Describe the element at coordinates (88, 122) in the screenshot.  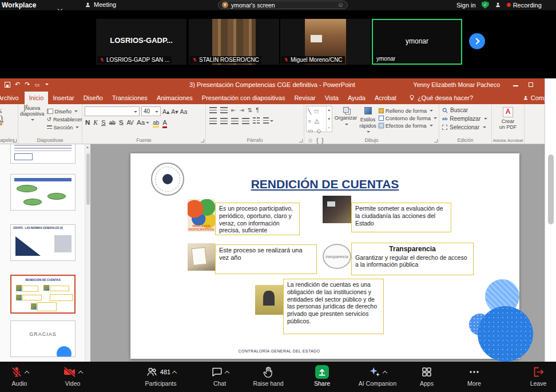
I see `bold-button: N` at that location.